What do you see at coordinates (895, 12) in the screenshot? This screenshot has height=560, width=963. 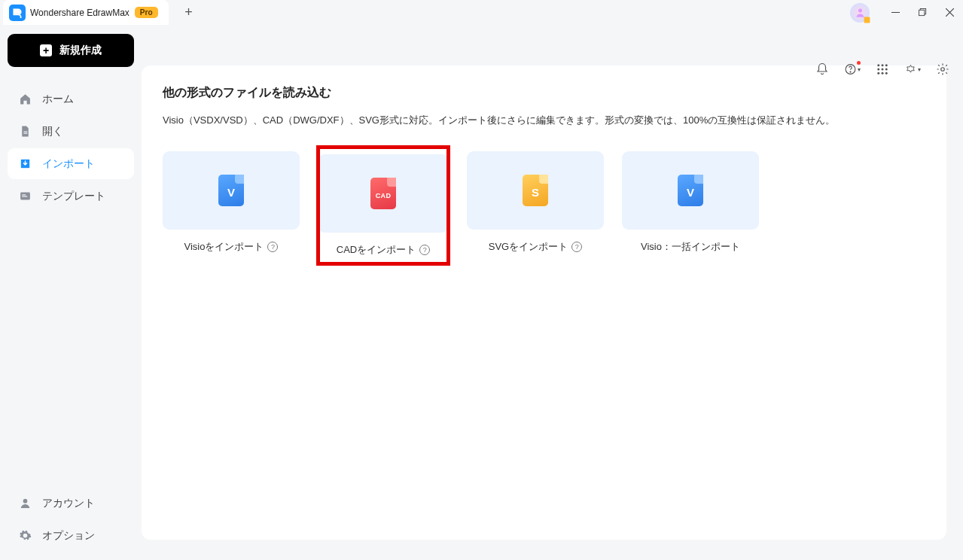 I see `minimize-button` at bounding box center [895, 12].